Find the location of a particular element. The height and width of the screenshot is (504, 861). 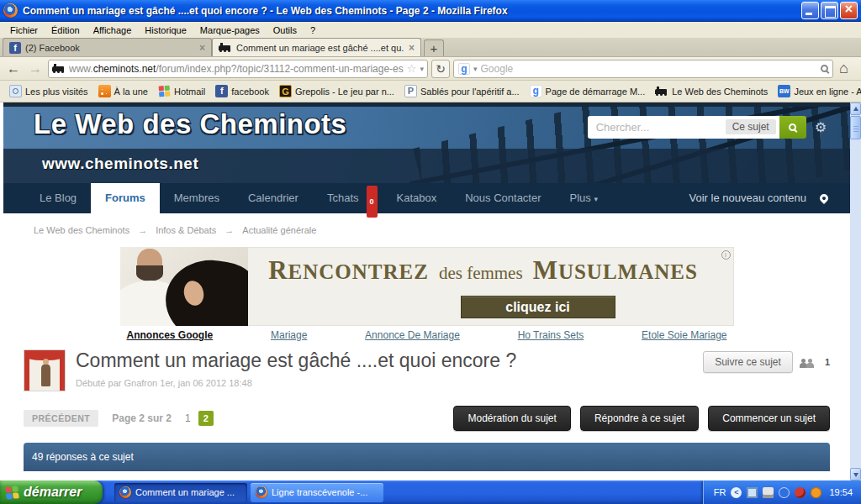

bookmark-grepolis: GGrepolis - Le jeu par n... is located at coordinates (336, 91).